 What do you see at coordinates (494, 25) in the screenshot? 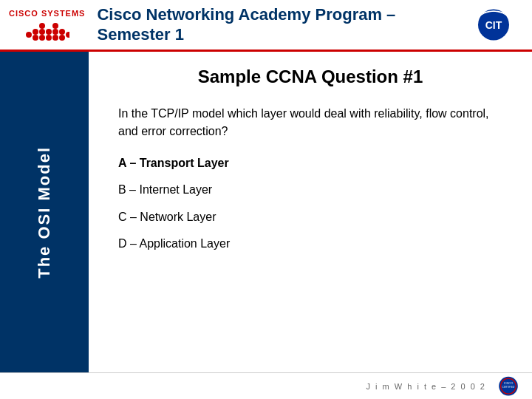
I see `svg-text: CIT` at bounding box center [494, 25].